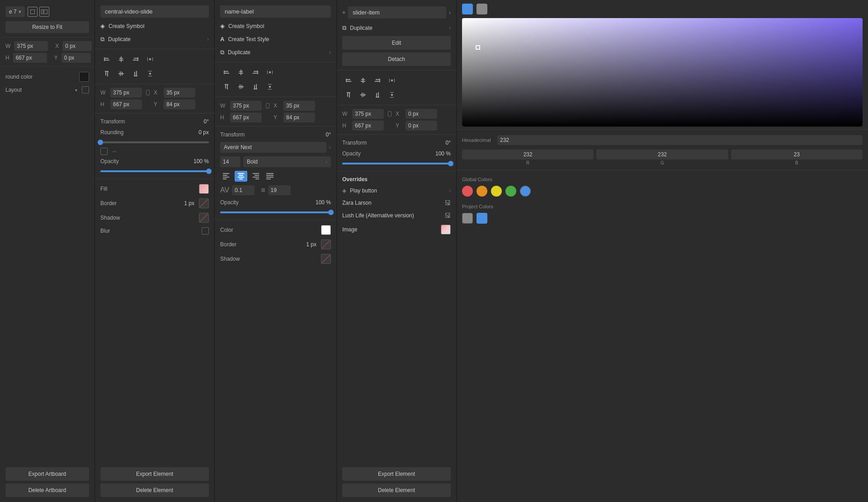 This screenshot has width=868, height=502. I want to click on g-input, so click(662, 155).